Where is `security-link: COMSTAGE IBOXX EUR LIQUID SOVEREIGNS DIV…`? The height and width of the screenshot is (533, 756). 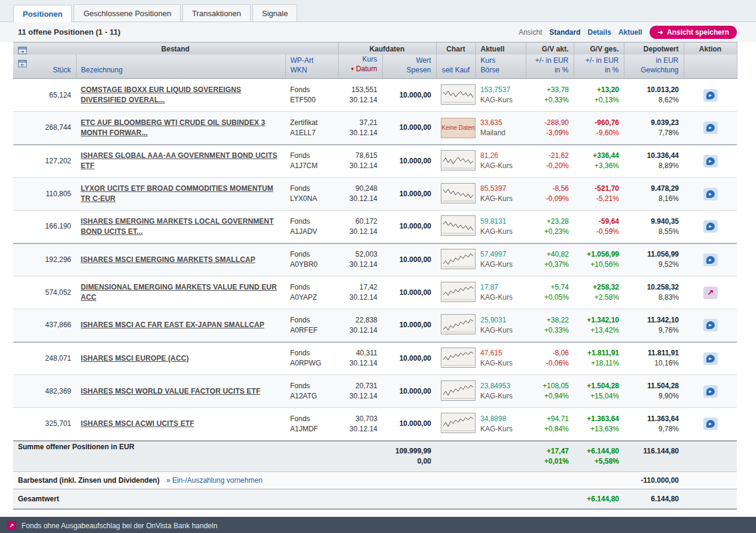 security-link: COMSTAGE IBOXX EUR LIQUID SOVEREIGNS DIV… is located at coordinates (181, 95).